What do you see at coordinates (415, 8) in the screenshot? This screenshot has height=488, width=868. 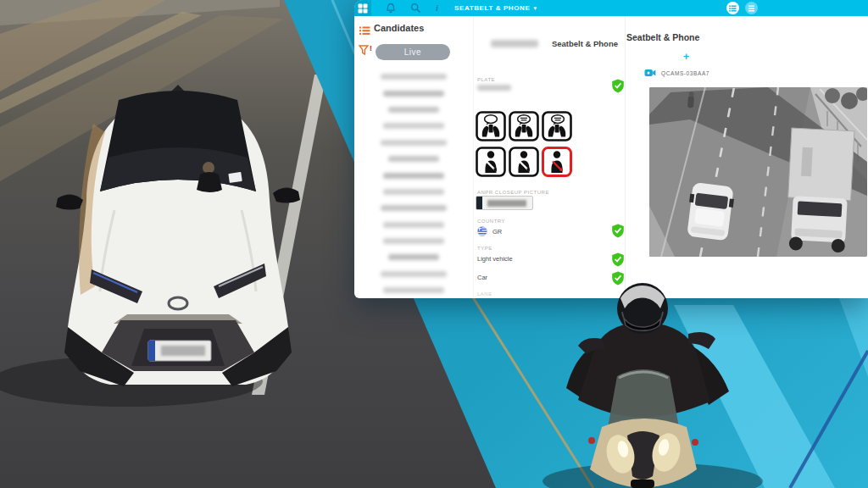 I see `search-button` at bounding box center [415, 8].